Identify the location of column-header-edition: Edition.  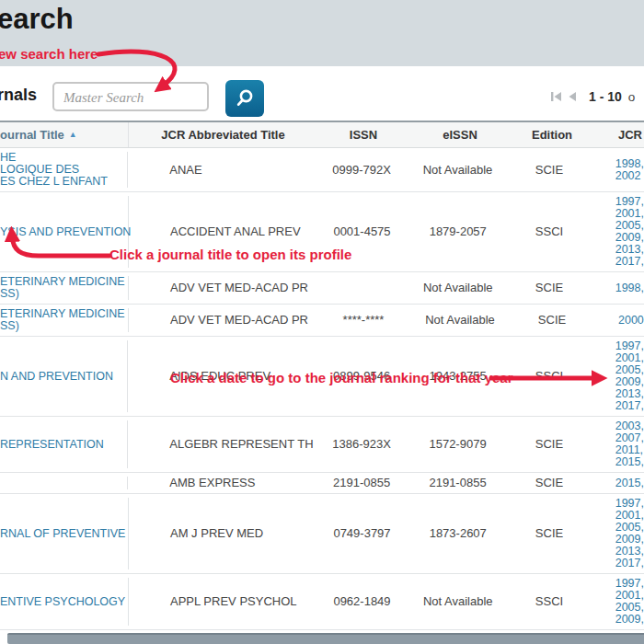
(552, 134).